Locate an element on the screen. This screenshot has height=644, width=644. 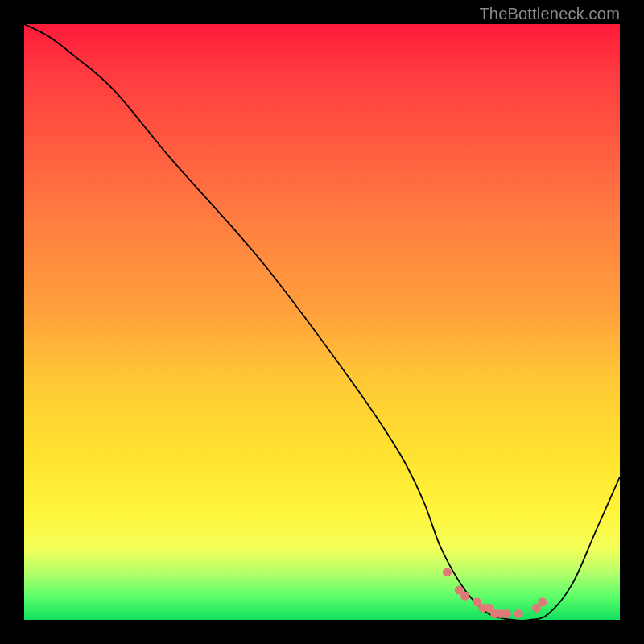
flat-region-markers is located at coordinates (494, 592).